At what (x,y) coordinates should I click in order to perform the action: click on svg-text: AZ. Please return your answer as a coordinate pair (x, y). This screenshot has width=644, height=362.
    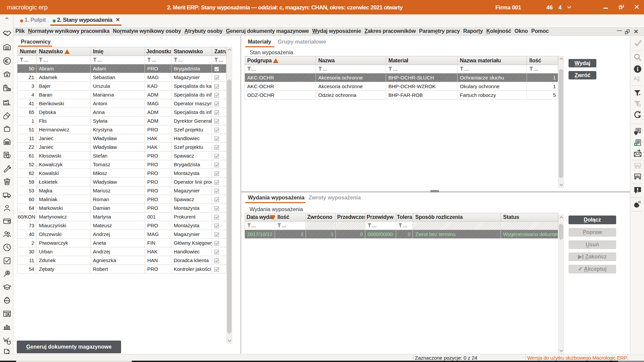
    Looking at the image, I should click on (637, 78).